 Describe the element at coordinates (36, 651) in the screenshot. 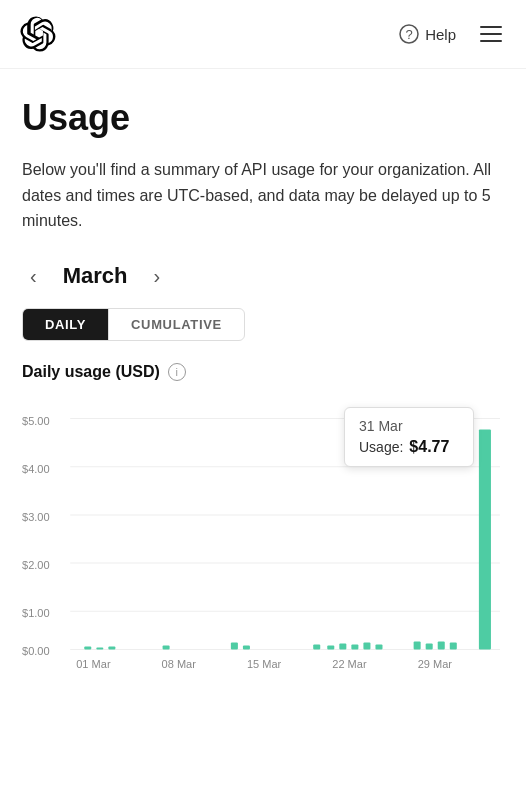

I see `svg-text: $0.00` at that location.